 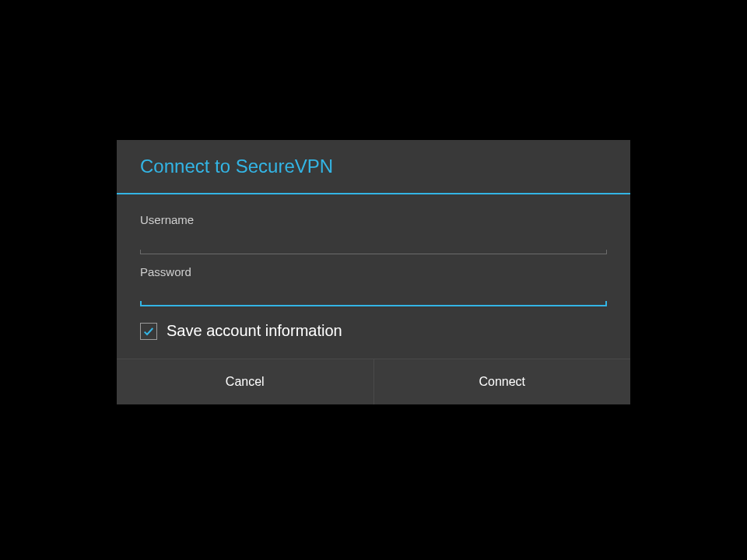 I want to click on username-input, so click(x=374, y=242).